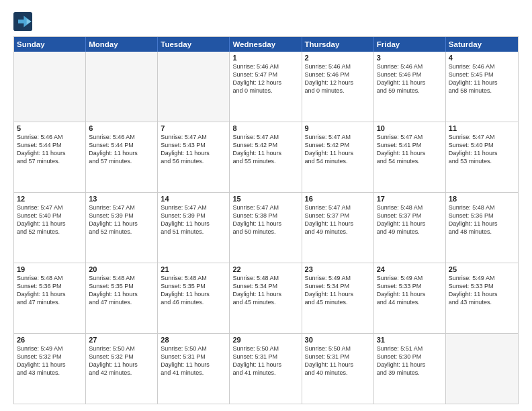 This screenshot has width=532, height=411. Describe the element at coordinates (265, 79) in the screenshot. I see `cell-info: Sunrise: 5:46 AM Sunset: 5:47 PM Dayligh…` at that location.